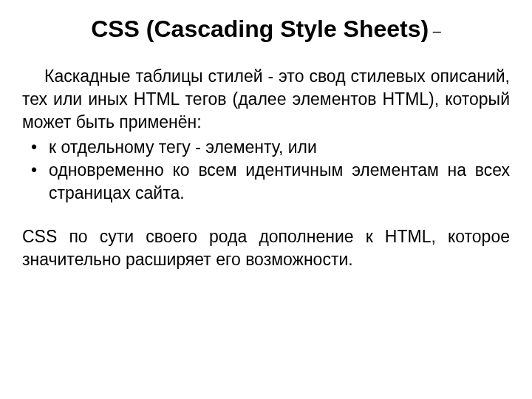 The height and width of the screenshot is (399, 532). Describe the element at coordinates (434, 31) in the screenshot. I see `title-dash: –` at that location.